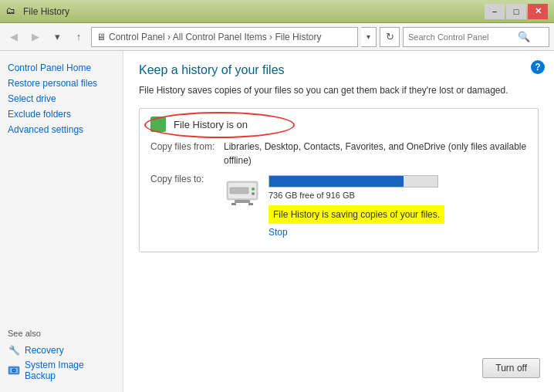 This screenshot has height=392, width=554. Describe the element at coordinates (356, 215) in the screenshot. I see `saving-notice: File History is saving copies of your fi…` at that location.